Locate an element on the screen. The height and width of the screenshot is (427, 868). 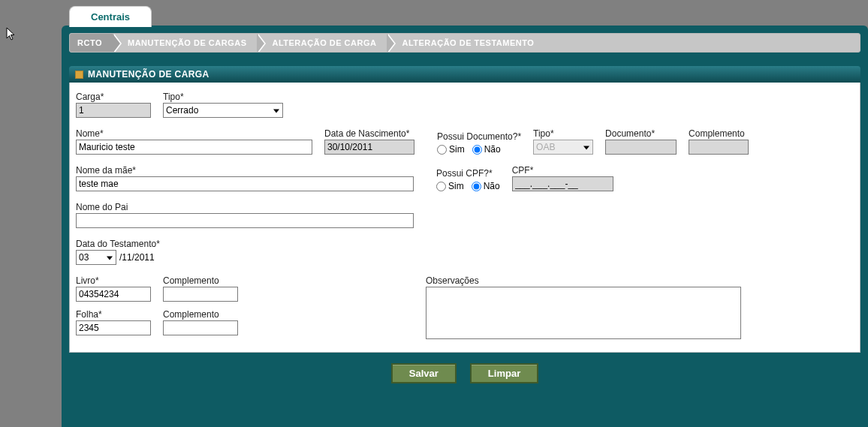
input-cpf is located at coordinates (563, 184).